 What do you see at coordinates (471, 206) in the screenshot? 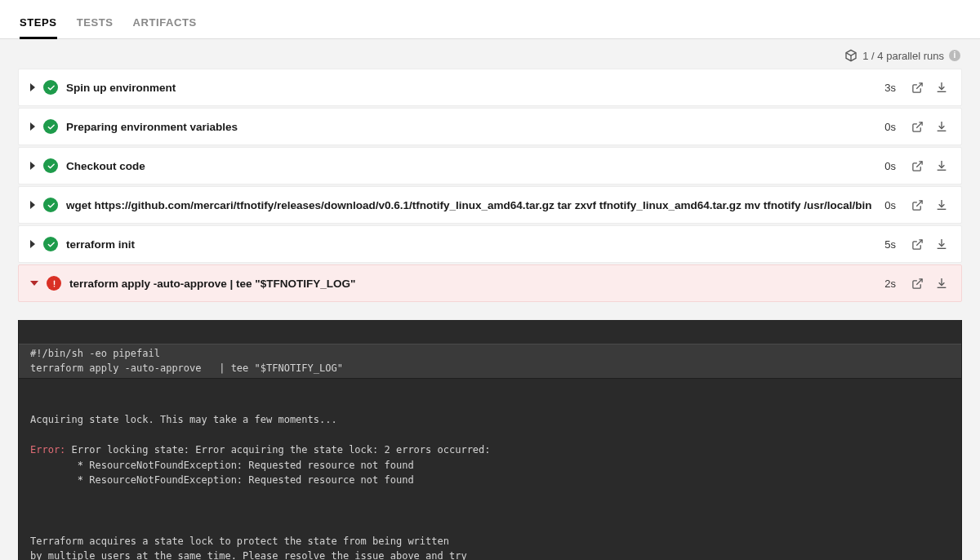
I see `step-title: wget https://github.com/mercari/tfnotify…` at bounding box center [471, 206].